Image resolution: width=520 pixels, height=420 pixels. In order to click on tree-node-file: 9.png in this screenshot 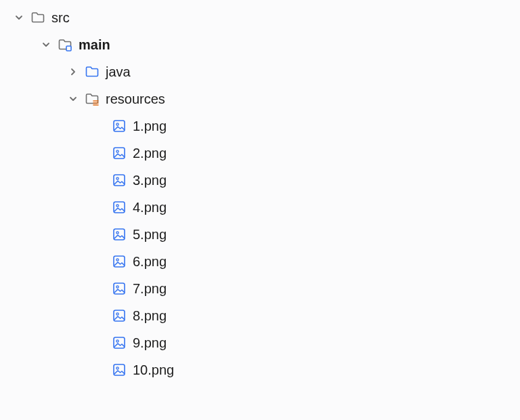, I will do `click(260, 343)`.